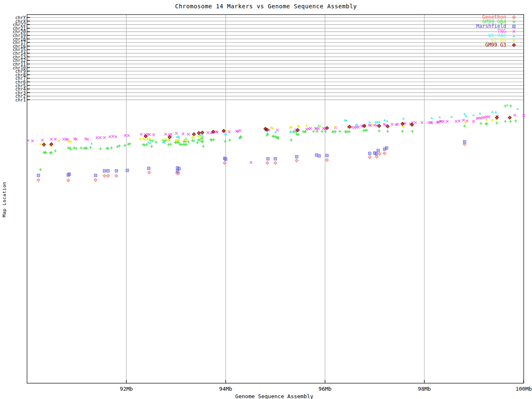 The width and height of the screenshot is (532, 399). What do you see at coordinates (226, 389) in the screenshot?
I see `x-axis-tick-label: 94Mb` at bounding box center [226, 389].